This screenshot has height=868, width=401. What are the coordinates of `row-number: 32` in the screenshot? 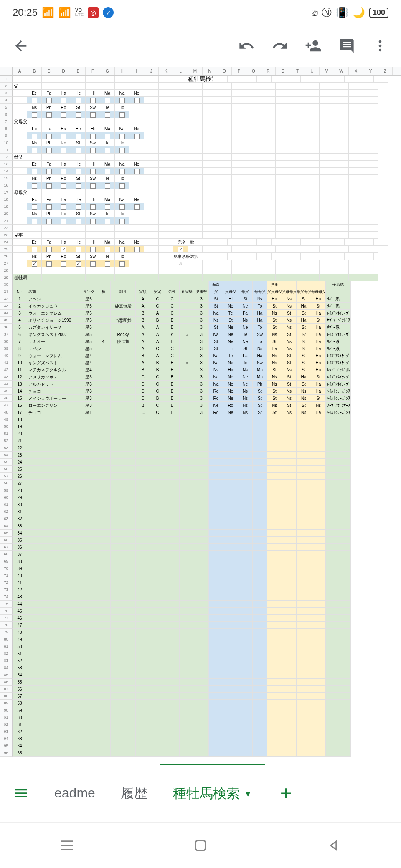 It's located at (6, 299).